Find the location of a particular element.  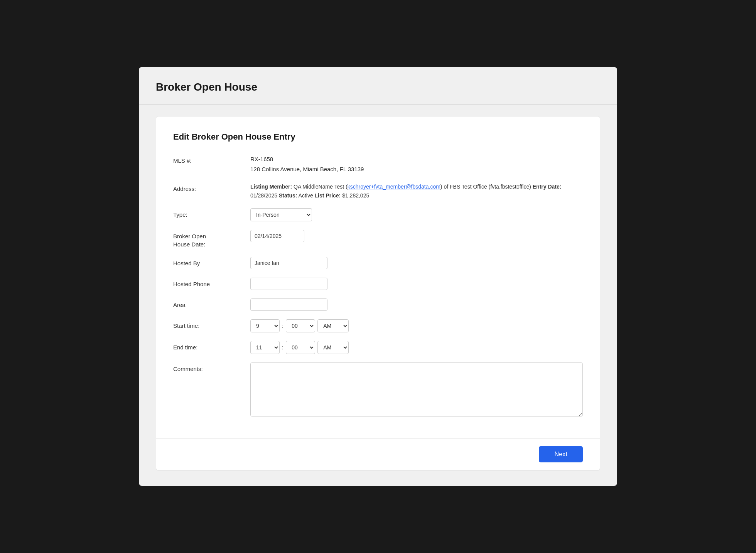

hosted-phone-row: Hosted Phone is located at coordinates (378, 284).